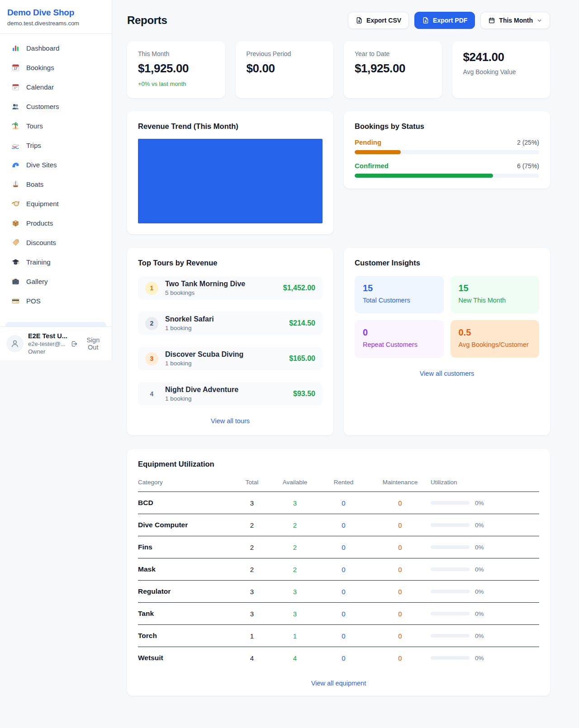 This screenshot has width=579, height=728. What do you see at coordinates (56, 146) in the screenshot?
I see `sidebar-nav-item: Trips` at bounding box center [56, 146].